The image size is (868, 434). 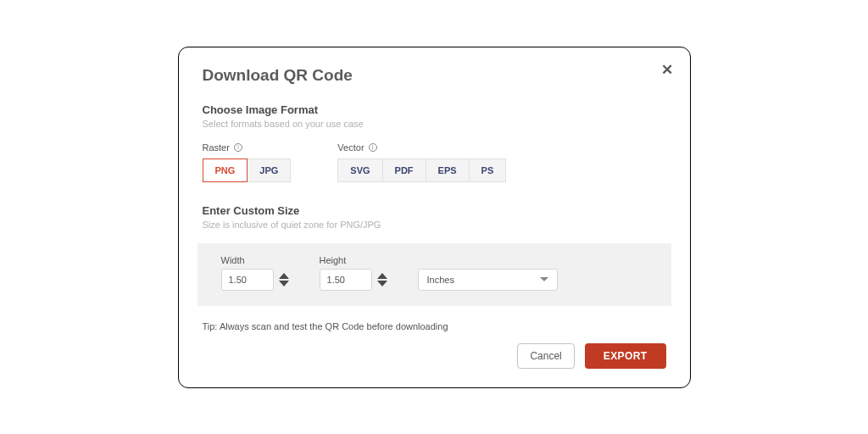 What do you see at coordinates (248, 170) in the screenshot?
I see `raster-buttons: PNG JPG` at bounding box center [248, 170].